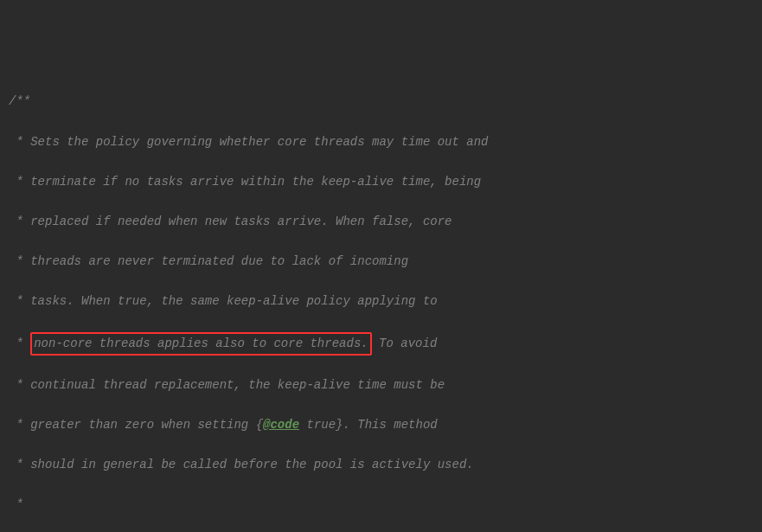 This screenshot has width=762, height=532. What do you see at coordinates (381, 426) in the screenshot?
I see `javadoc-line: * greater than zero when setting {@code …` at bounding box center [381, 426].